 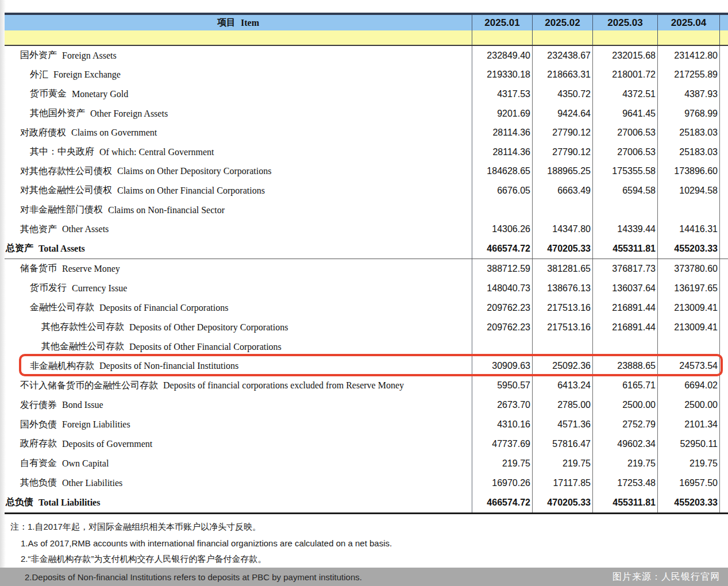 I want to click on row-label-en: Of which: Central Government, so click(x=157, y=152).